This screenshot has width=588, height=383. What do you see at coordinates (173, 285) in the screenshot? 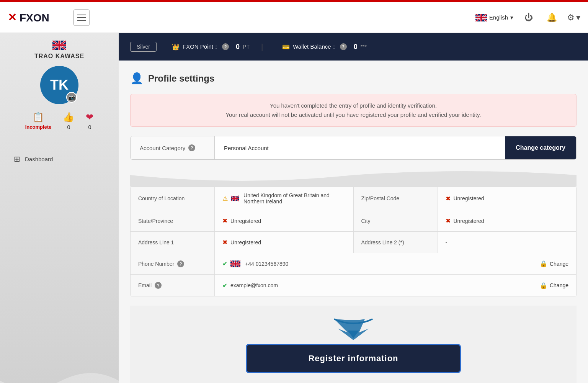
I see `email-label: Email ?` at bounding box center [173, 285].